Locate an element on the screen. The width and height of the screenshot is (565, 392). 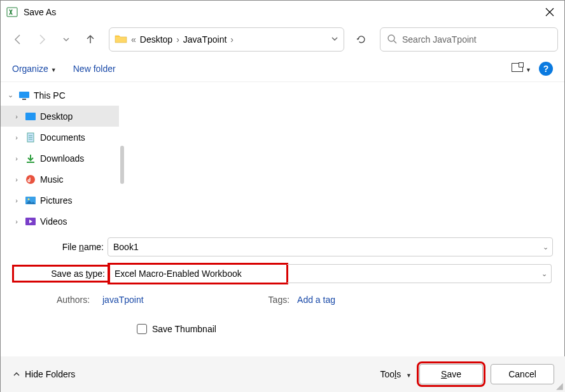
resize-grip: ◢ is located at coordinates (560, 387).